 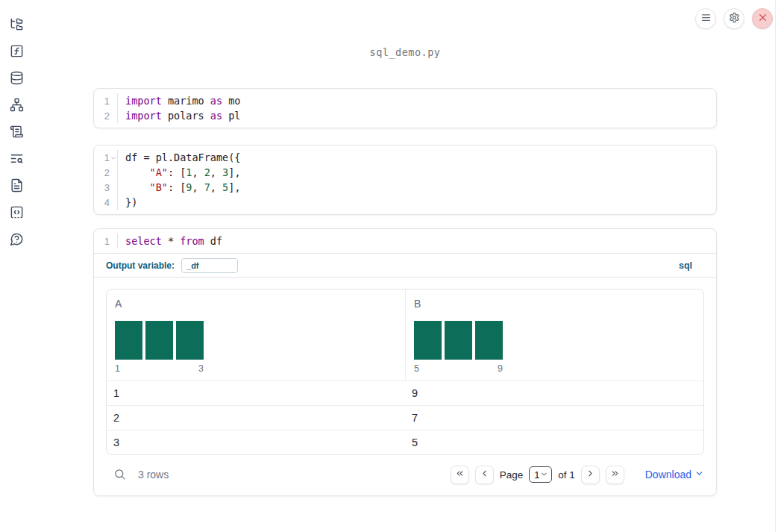 I want to click on scratchpad-icon, so click(x=16, y=133).